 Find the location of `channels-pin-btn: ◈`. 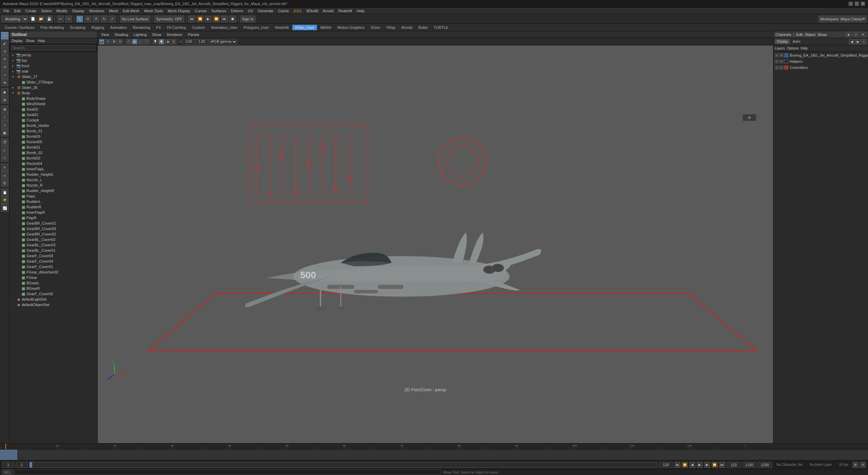

channels-pin-btn: ◈ is located at coordinates (848, 35).